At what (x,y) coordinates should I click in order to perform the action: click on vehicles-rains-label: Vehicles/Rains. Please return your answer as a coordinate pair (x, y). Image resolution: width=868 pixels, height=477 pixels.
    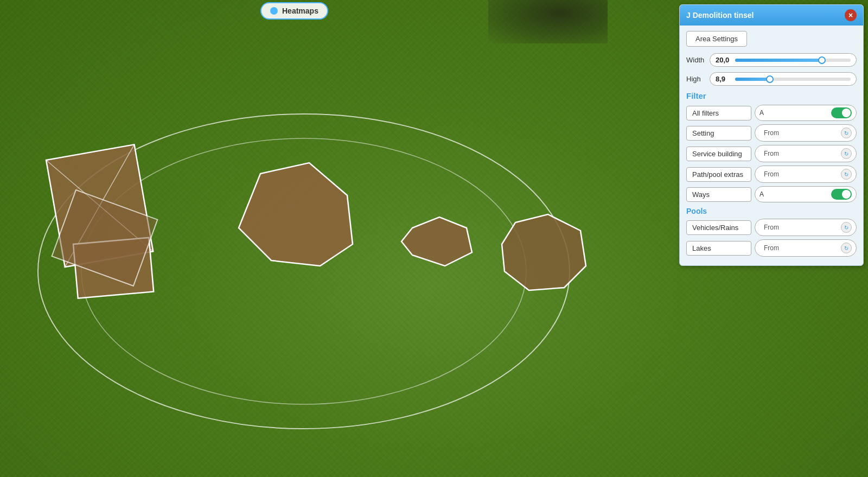
    Looking at the image, I should click on (719, 228).